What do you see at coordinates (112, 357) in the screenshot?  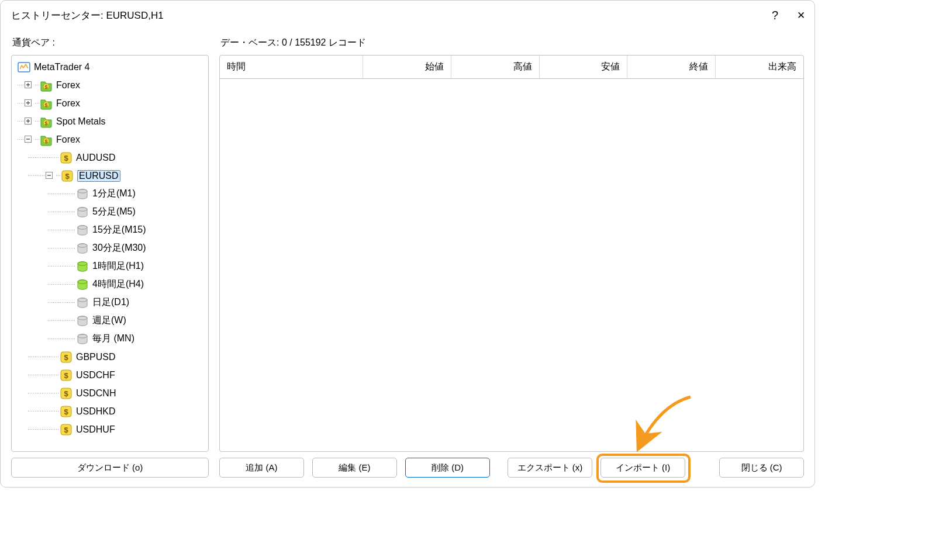 I see `tree-symbol-item: $GBPUSD` at bounding box center [112, 357].